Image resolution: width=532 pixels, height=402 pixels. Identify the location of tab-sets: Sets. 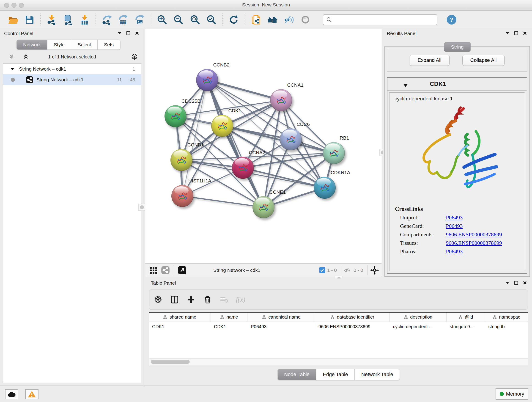
(109, 45).